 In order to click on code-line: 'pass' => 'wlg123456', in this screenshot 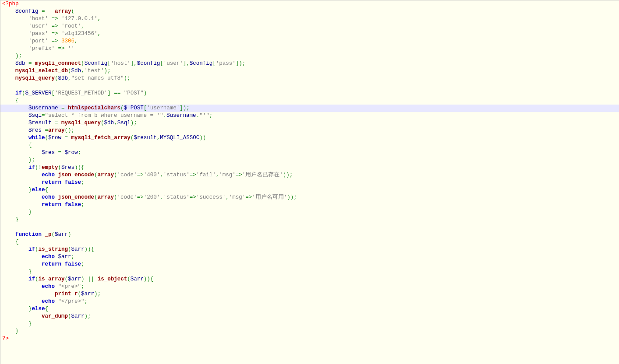, I will do `click(310, 34)`.